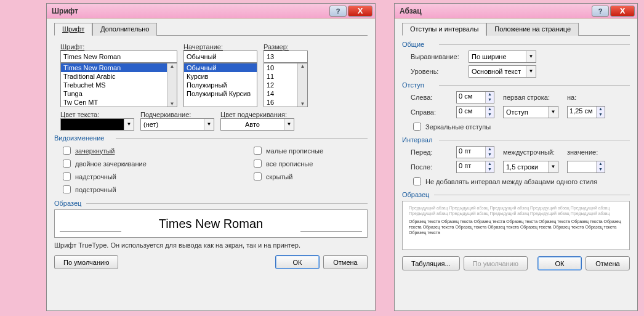  What do you see at coordinates (516, 85) in the screenshot?
I see `indent-group: Отступ` at bounding box center [516, 85].